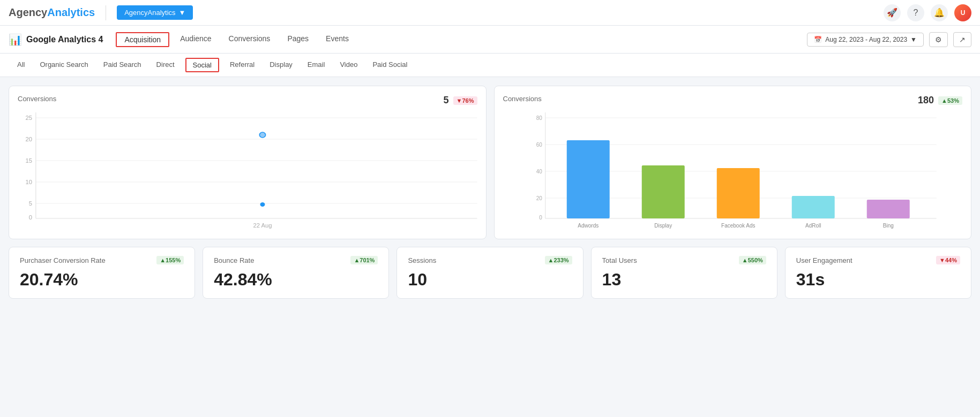 This screenshot has height=417, width=980. Describe the element at coordinates (951, 101) in the screenshot. I see `right-chart-badge: ▲53%` at that location.